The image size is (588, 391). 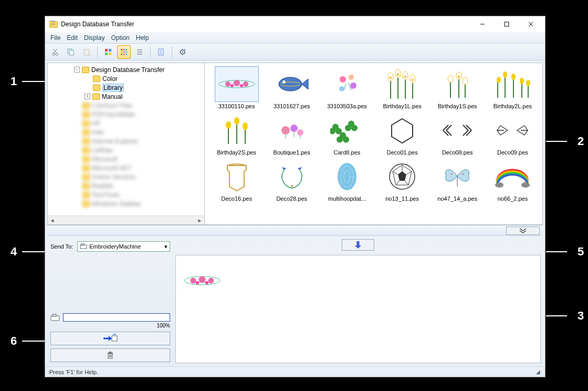 I want to click on thumb-item: Birthday2S.pes, so click(x=236, y=134).